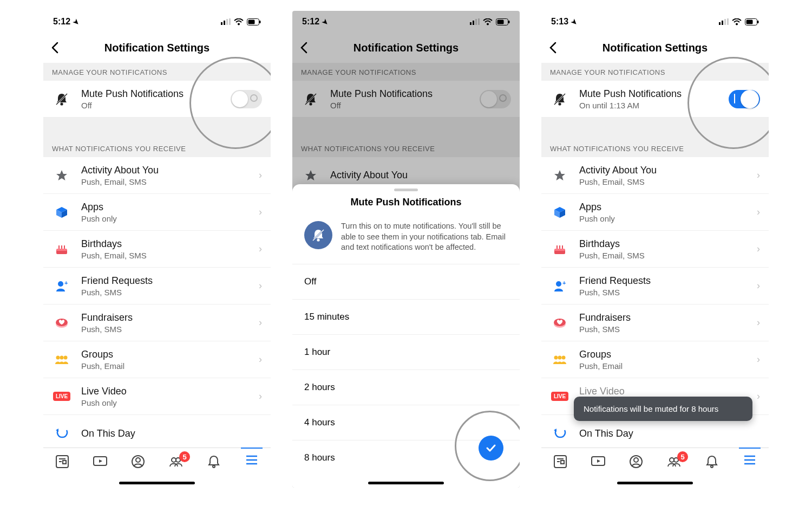 This screenshot has height=525, width=812. What do you see at coordinates (157, 22) in the screenshot?
I see `status-bar: 5:12➤` at bounding box center [157, 22].